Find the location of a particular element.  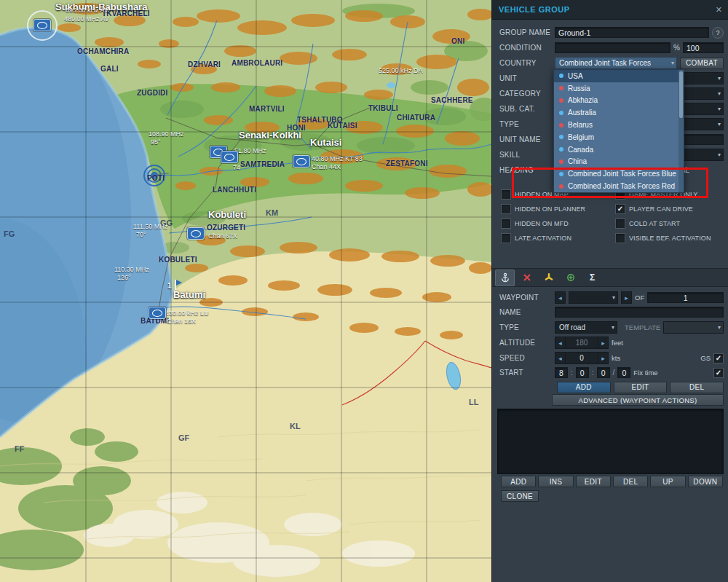

tab-summary: Σ is located at coordinates (593, 278).